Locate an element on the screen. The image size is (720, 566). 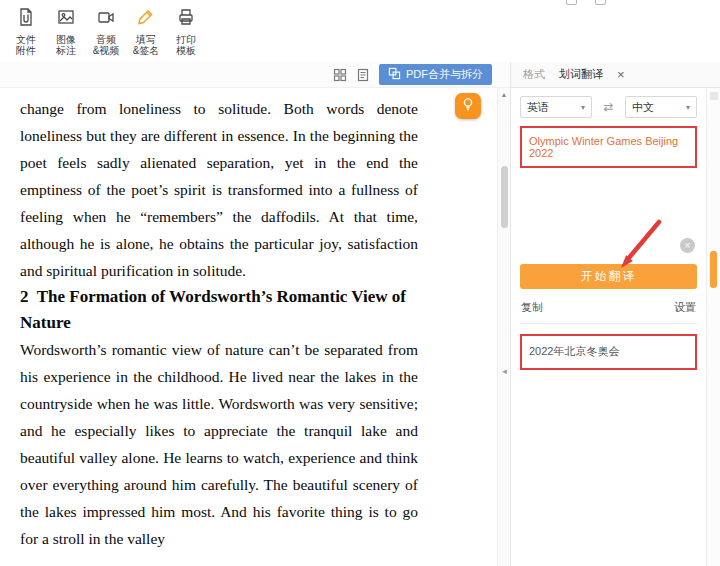
tool-label: 附件 is located at coordinates (26, 50).